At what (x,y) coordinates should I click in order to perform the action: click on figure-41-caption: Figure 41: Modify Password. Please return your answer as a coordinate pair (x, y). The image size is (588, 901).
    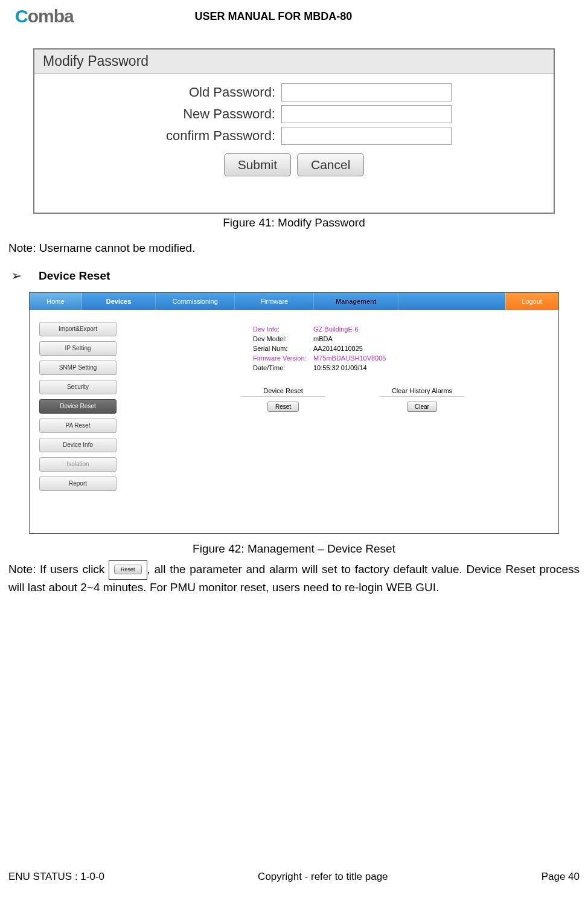
    Looking at the image, I should click on (294, 223).